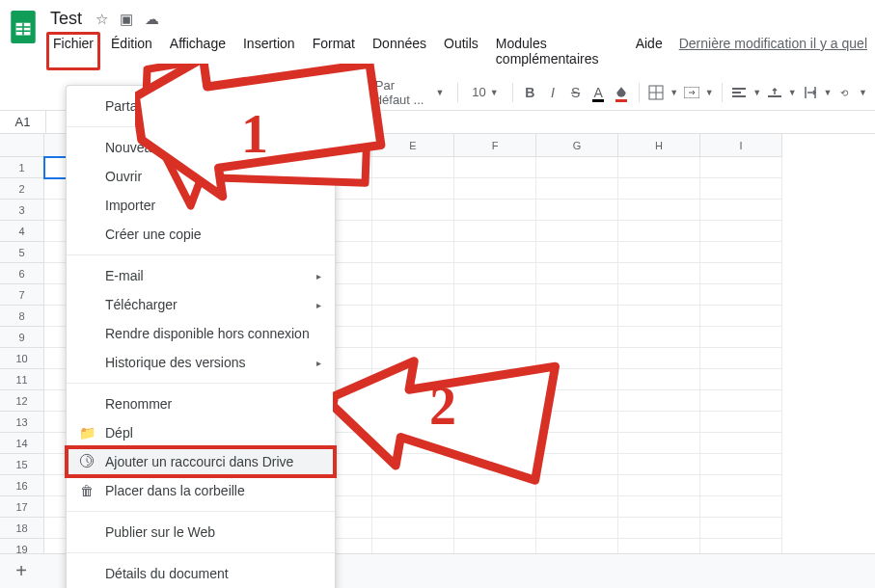 The width and height of the screenshot is (875, 588). I want to click on menu-item-t-l-charger: Télécharger▸, so click(201, 305).